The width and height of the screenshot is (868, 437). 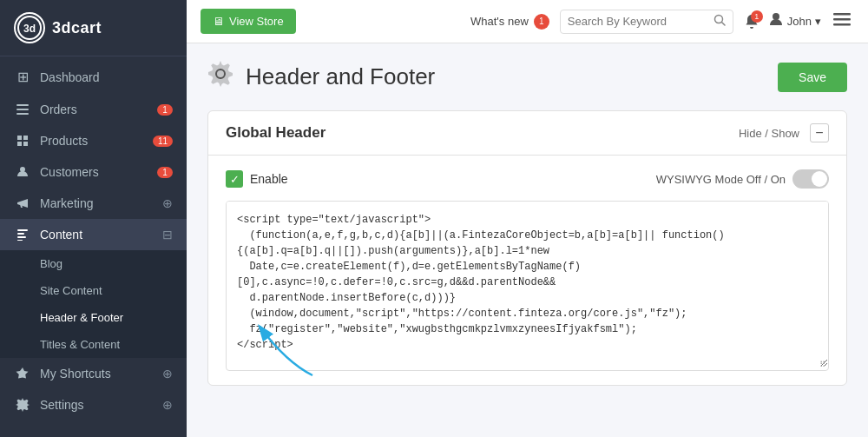 What do you see at coordinates (94, 235) in the screenshot?
I see `sidebar-item-content: Content ⊟` at bounding box center [94, 235].